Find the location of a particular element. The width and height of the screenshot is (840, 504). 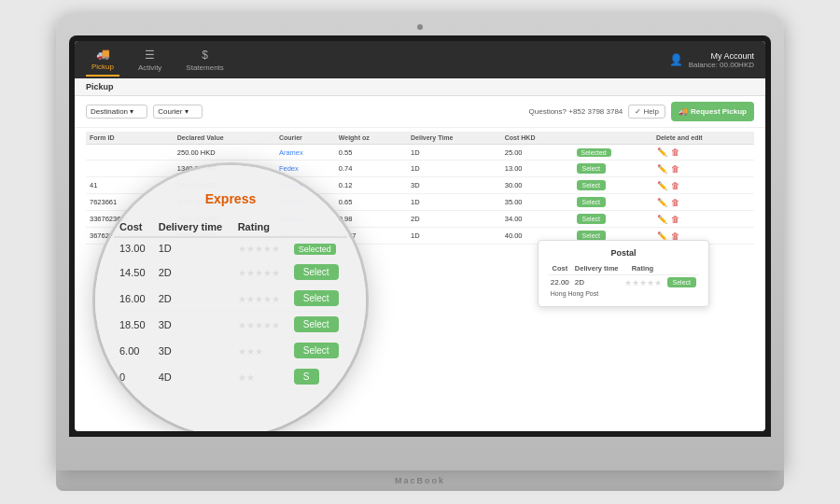

cell-weight: 0.55 is located at coordinates (371, 153).